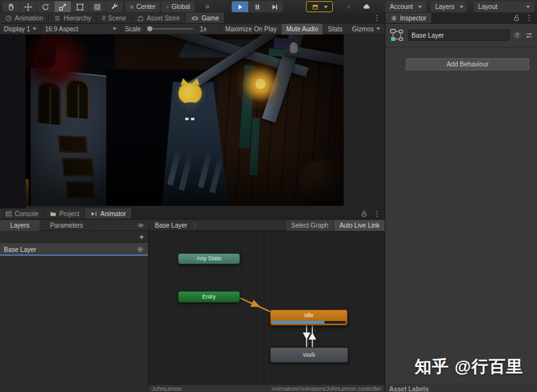  Describe the element at coordinates (132, 7) in the screenshot. I see `center-pivot-icon` at that location.